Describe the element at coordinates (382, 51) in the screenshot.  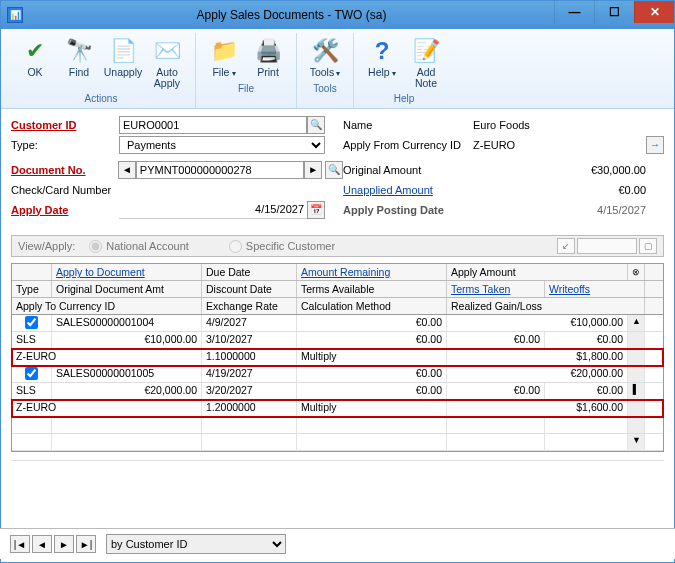
I see `help-icon: ?` at that location.